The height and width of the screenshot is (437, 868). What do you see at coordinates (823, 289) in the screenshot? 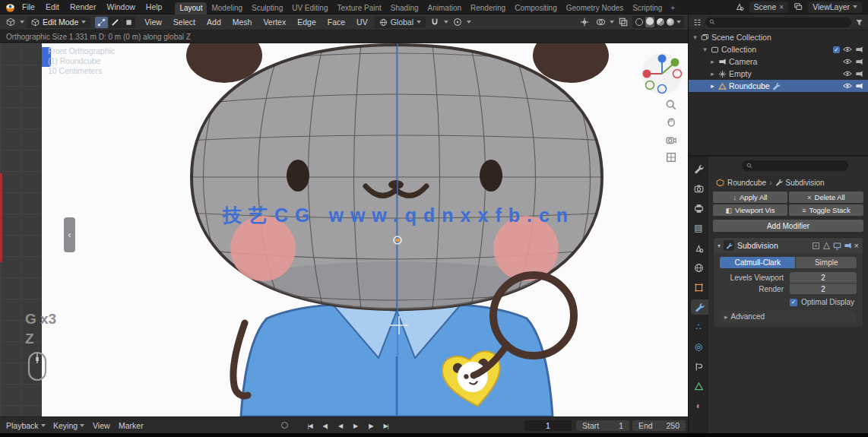
I see `render-levels-field: 2` at bounding box center [823, 289].